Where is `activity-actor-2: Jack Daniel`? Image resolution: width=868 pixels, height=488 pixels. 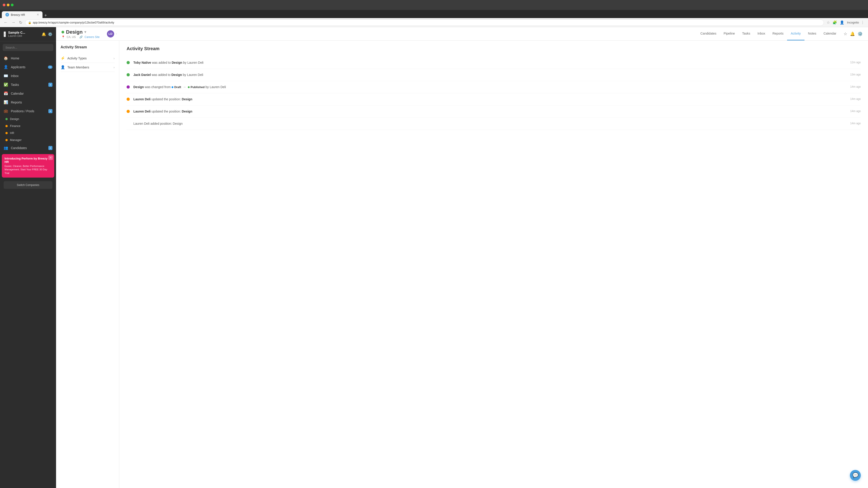 activity-actor-2: Jack Daniel is located at coordinates (142, 75).